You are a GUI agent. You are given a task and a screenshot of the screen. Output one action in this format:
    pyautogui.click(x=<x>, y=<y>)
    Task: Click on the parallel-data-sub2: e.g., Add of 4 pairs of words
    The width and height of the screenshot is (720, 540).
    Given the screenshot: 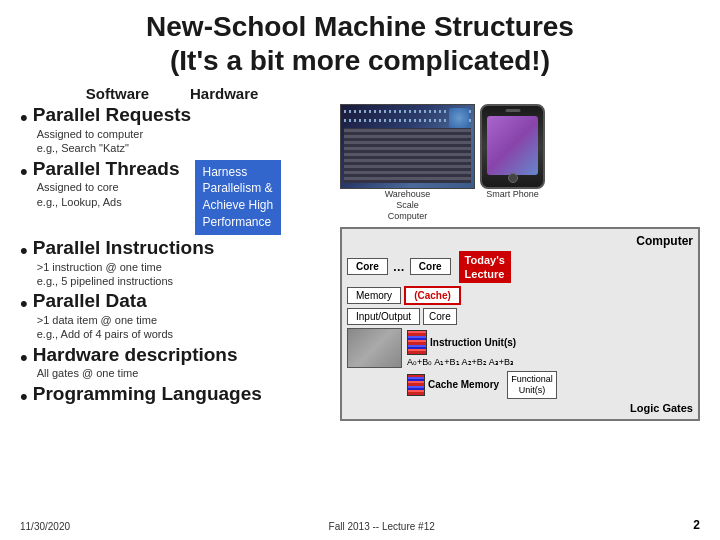 What is the action you would take?
    pyautogui.click(x=184, y=334)
    